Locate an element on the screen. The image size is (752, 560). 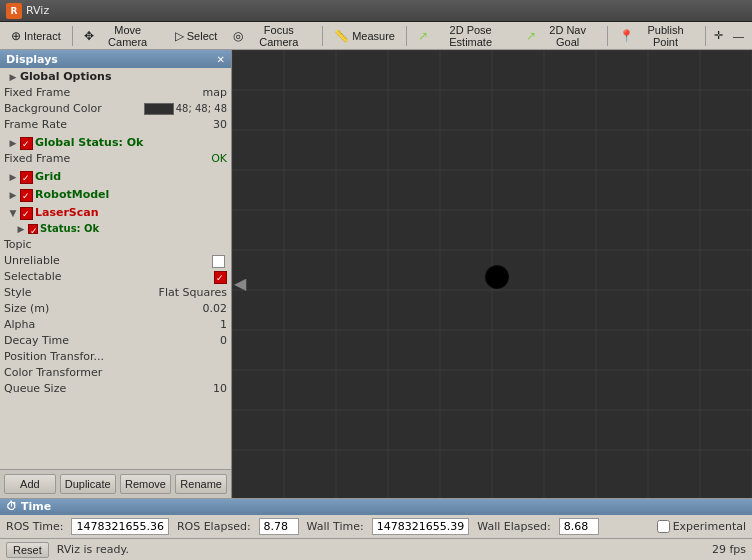
left-arrow: ◀ is located at coordinates (240, 284).